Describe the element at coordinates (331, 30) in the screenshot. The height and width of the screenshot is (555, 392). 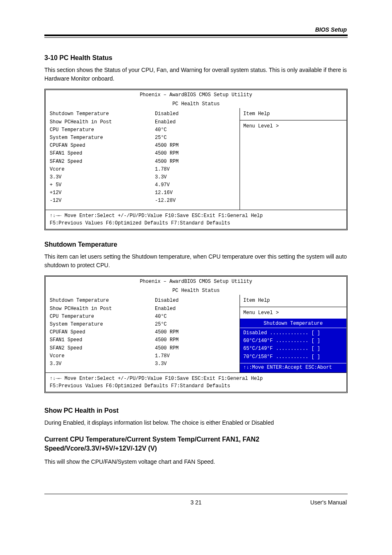
I see `page-header-text: BIOS Setup` at that location.